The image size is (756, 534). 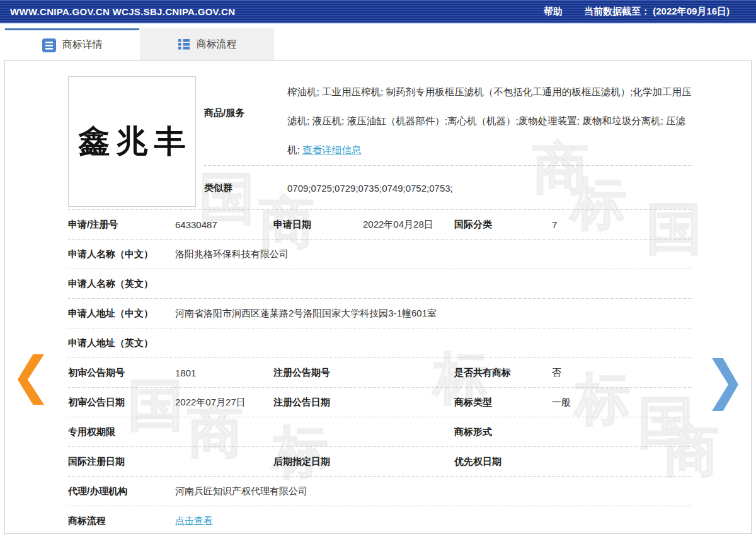 I want to click on goods-services-value: 榨油机; 工业用压榨机; 制药剂专用板框压滤机（不包括化工通用的板框压滤机）;化…, so click(x=490, y=121).